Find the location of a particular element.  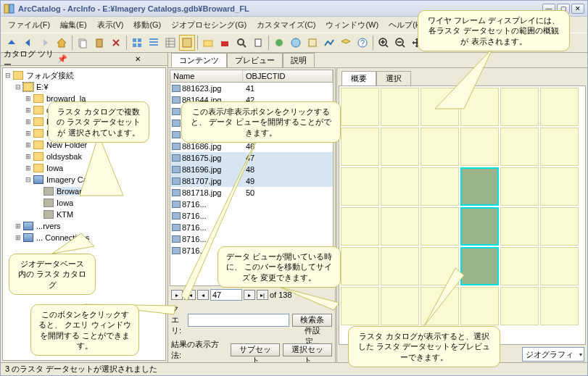

subset-button: サブセット is located at coordinates (255, 350).